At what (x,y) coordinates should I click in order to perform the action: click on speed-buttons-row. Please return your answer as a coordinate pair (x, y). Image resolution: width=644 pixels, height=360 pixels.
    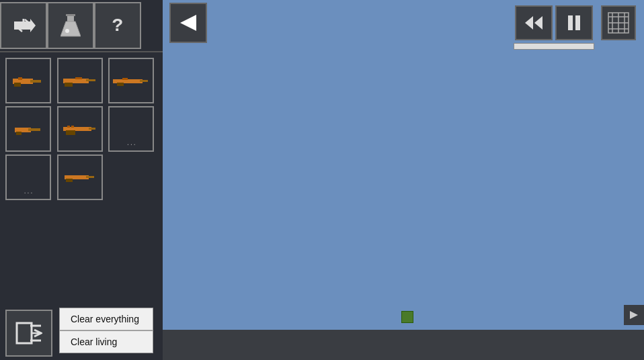
    Looking at the image, I should click on (554, 23).